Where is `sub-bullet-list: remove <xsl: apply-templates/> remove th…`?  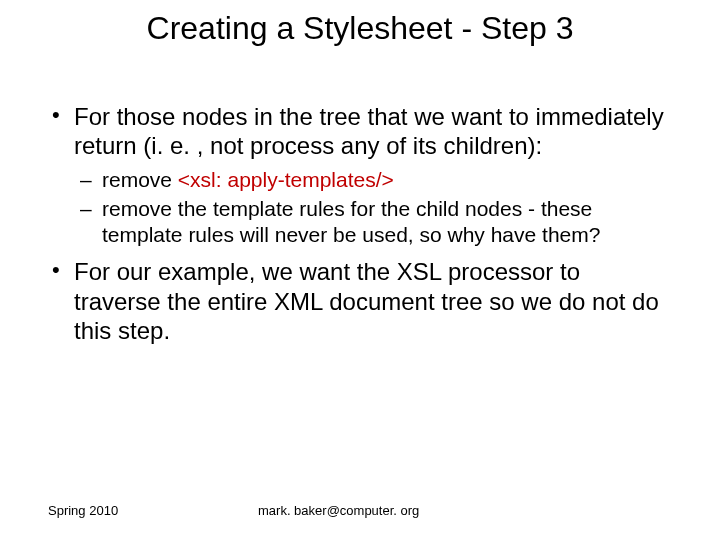 sub-bullet-list: remove <xsl: apply-templates/> remove th… is located at coordinates (373, 208).